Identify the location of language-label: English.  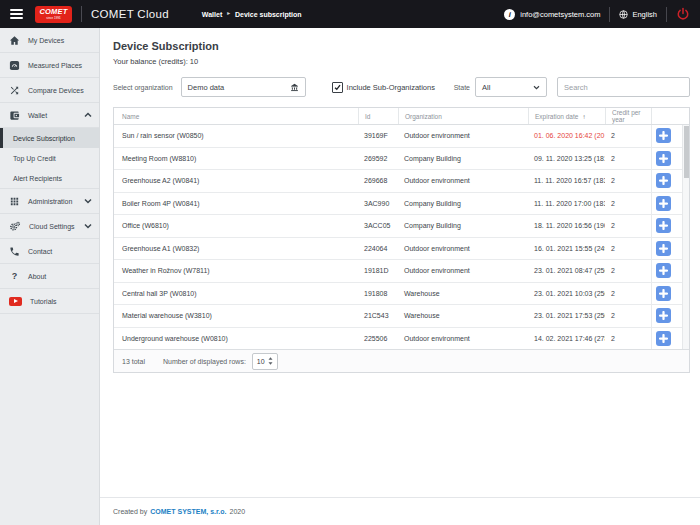
(644, 14).